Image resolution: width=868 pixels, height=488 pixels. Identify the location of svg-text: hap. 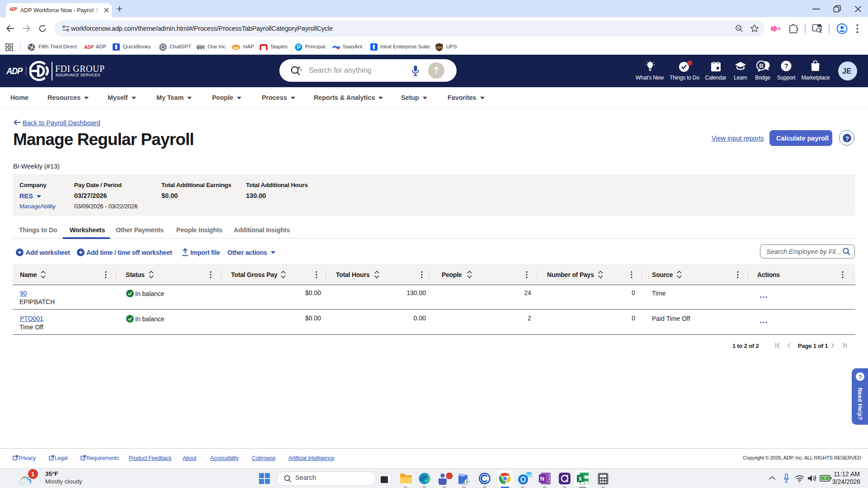
(236, 48).